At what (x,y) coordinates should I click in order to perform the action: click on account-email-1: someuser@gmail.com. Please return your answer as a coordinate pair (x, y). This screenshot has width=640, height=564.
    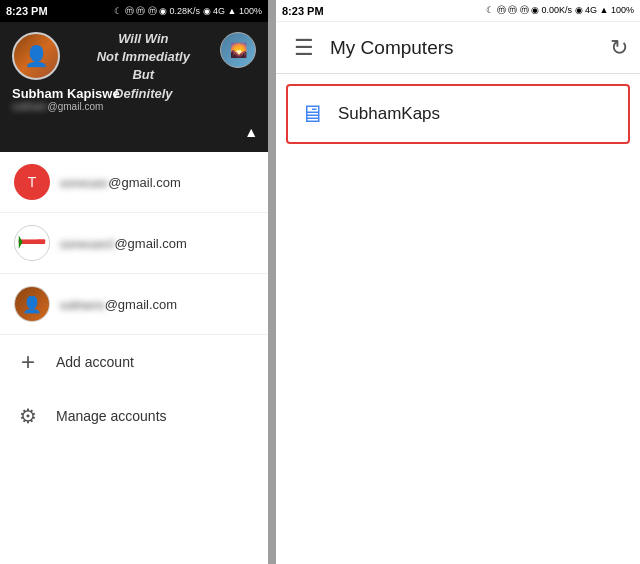
    Looking at the image, I should click on (157, 182).